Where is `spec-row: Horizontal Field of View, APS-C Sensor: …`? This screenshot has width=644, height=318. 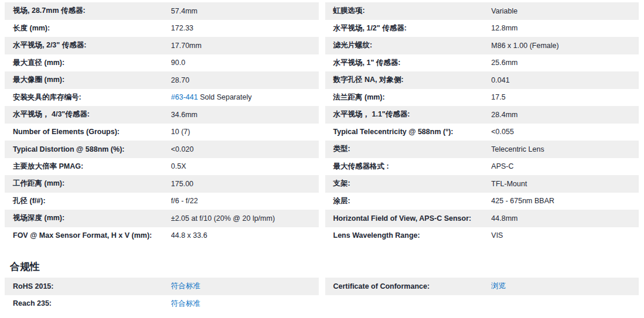
spec-row: Horizontal Field of View, APS-C Sensor: … is located at coordinates (482, 218).